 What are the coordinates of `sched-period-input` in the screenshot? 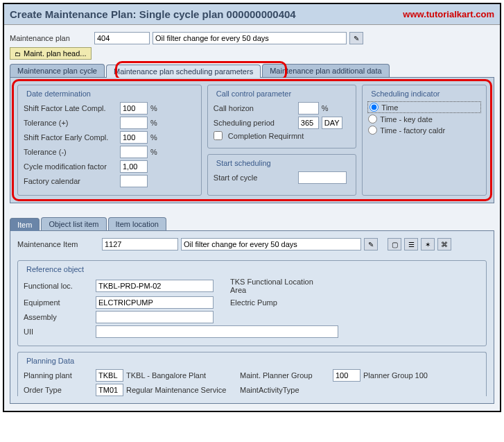 It's located at (309, 123).